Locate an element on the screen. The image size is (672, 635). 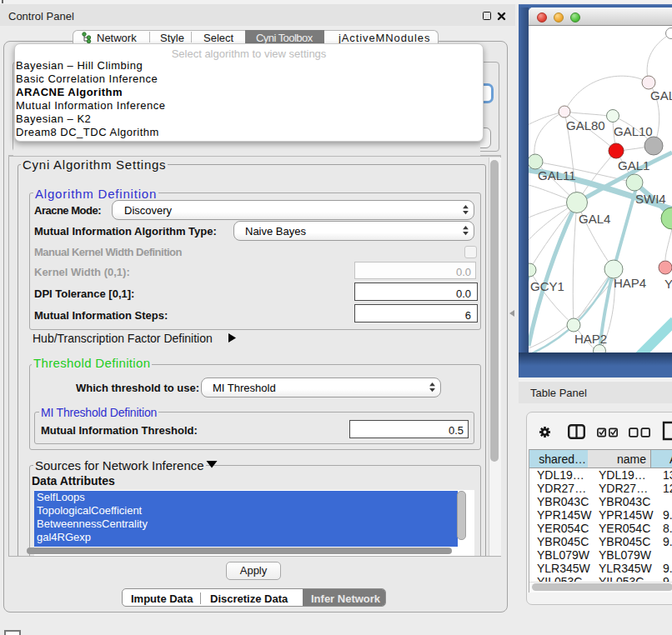
svg-text: GAL4 is located at coordinates (594, 218).